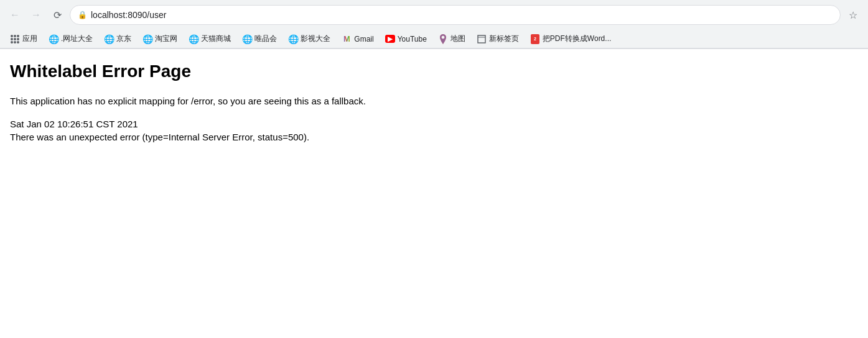  Describe the element at coordinates (434, 101) in the screenshot. I see `error-description: This application has no explicit mapping…` at that location.